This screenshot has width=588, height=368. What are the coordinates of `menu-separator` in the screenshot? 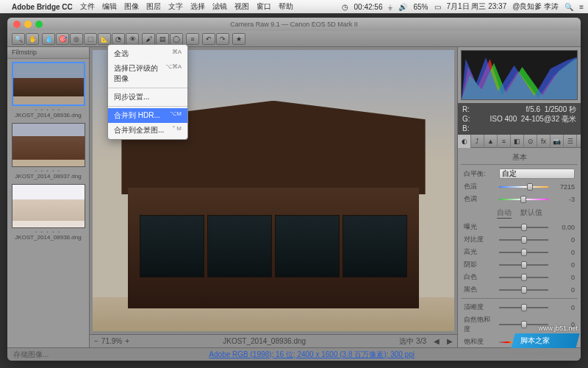 It's located at (148, 88).